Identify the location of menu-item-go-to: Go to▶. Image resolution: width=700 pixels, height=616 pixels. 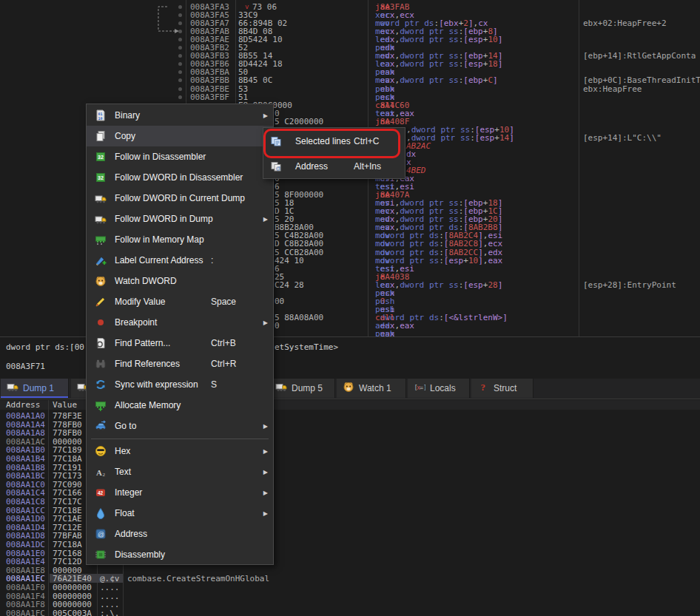
(180, 426).